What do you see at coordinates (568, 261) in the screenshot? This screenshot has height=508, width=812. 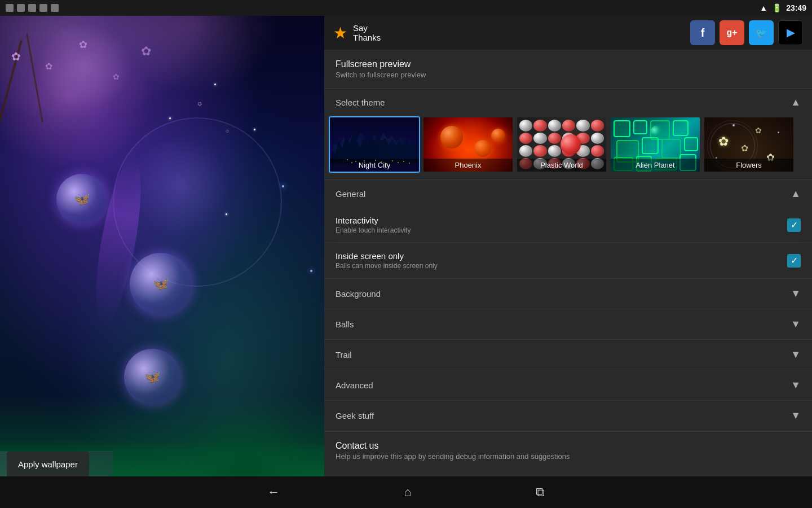 I see `inside-screen-setting: Inside screen only Balls can move inside…` at bounding box center [568, 261].